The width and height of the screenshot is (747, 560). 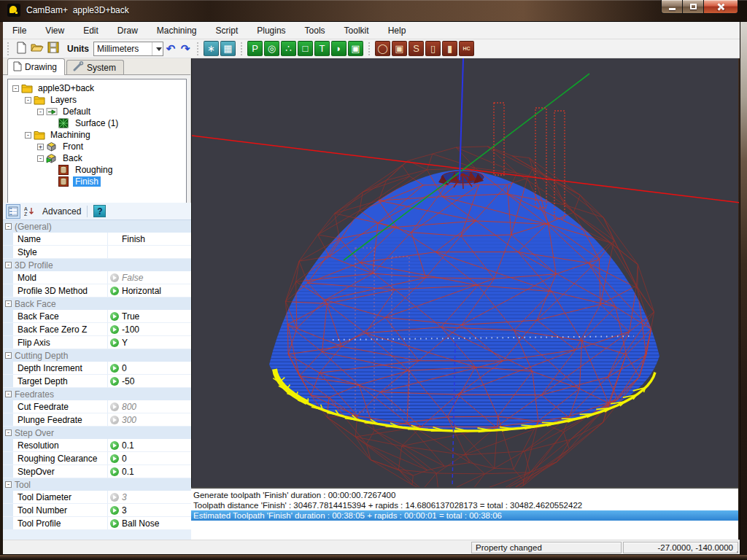 I want to click on property-row-name: NameFinish, so click(x=97, y=239).